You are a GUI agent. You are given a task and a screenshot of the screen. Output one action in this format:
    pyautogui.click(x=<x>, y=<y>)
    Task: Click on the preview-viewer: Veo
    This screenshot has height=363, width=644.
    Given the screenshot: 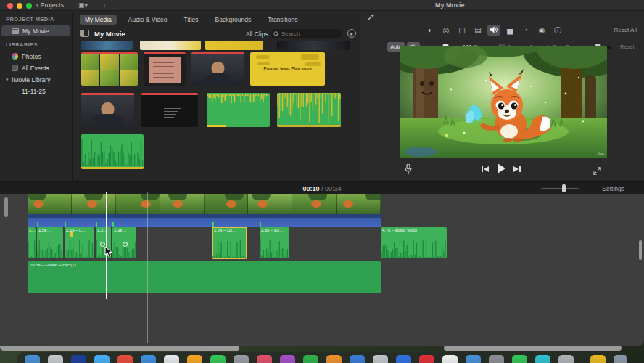 What is the action you would take?
    pyautogui.click(x=503, y=102)
    